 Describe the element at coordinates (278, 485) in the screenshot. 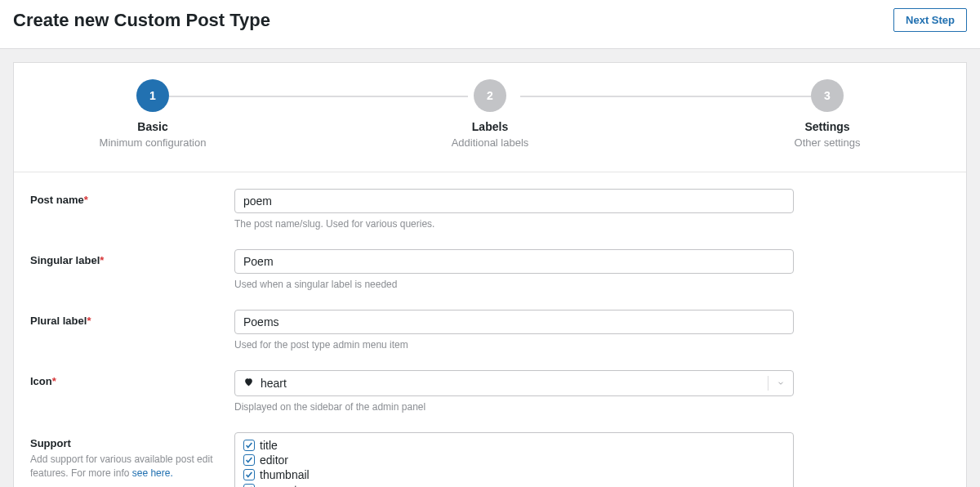

I see `option-label: excerpt` at that location.